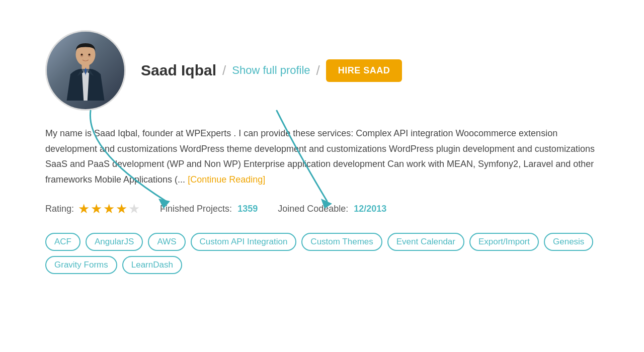 Image resolution: width=644 pixels, height=352 pixels. What do you see at coordinates (63, 242) in the screenshot?
I see `tag-item: ACF` at bounding box center [63, 242].